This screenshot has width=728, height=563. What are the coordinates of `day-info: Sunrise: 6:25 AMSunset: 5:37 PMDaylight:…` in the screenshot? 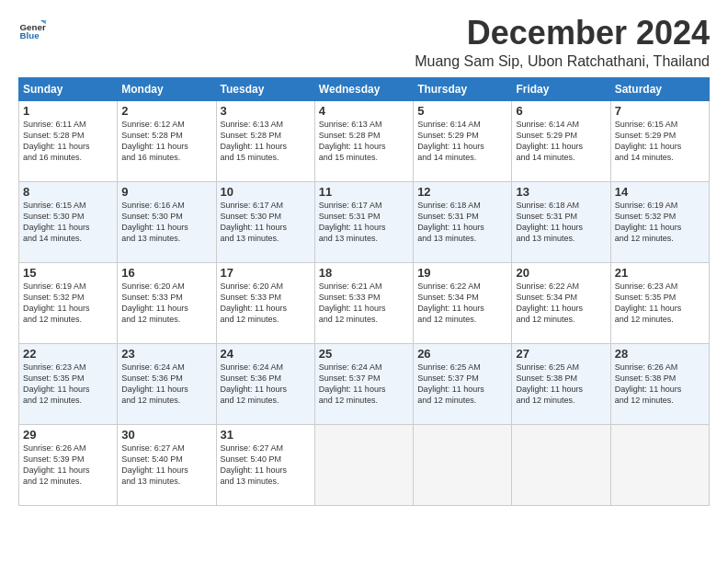 It's located at (462, 385).